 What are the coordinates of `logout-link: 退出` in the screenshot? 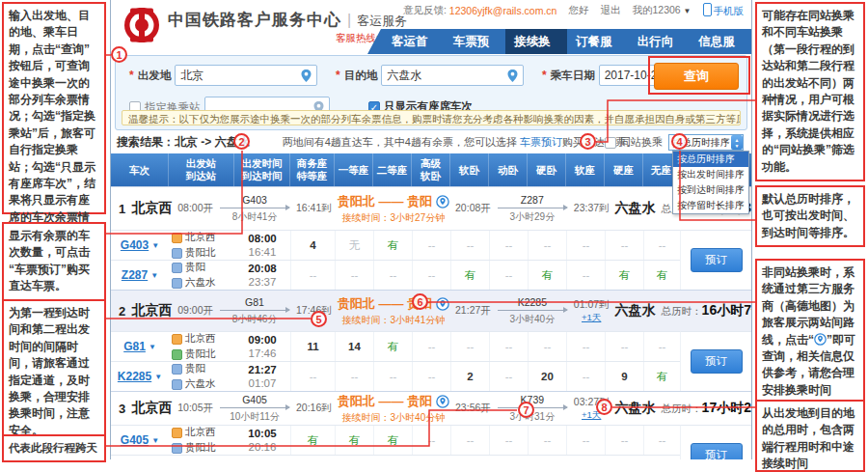 It's located at (610, 11).